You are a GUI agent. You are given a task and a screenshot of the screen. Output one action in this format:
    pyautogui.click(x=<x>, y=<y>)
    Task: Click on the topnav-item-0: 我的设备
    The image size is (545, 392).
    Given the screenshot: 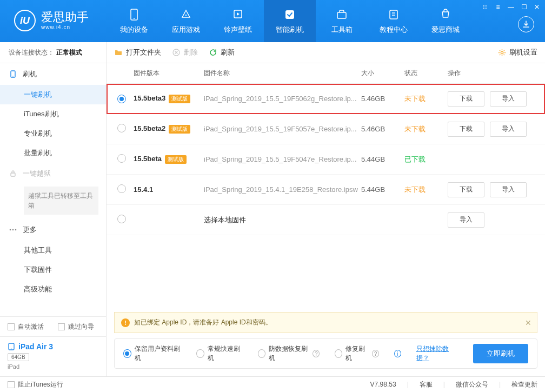 What is the action you would take?
    pyautogui.click(x=134, y=21)
    